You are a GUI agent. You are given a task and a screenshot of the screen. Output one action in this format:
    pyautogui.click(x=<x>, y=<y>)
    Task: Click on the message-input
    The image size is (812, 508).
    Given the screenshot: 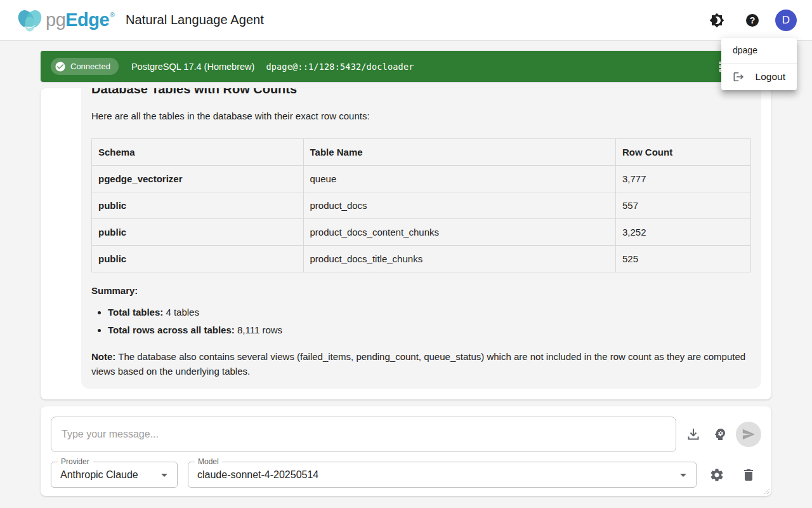 What is the action you would take?
    pyautogui.click(x=363, y=434)
    